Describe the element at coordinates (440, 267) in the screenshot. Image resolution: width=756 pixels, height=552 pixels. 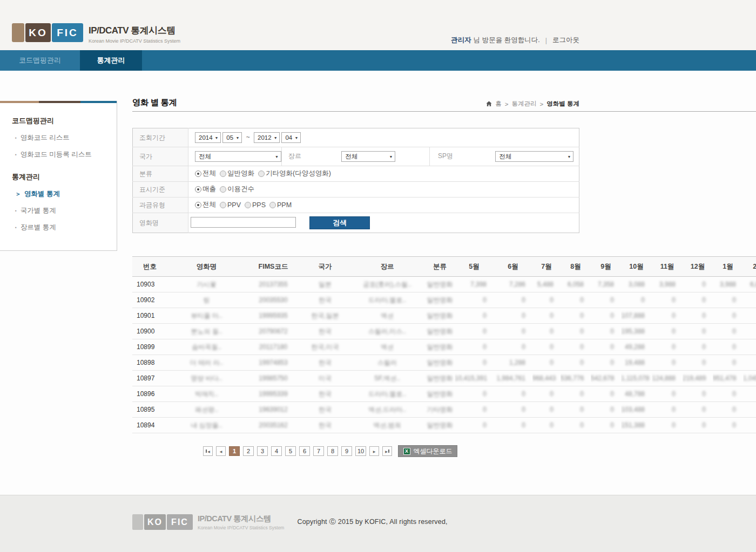
I see `column-header: 분류` at that location.